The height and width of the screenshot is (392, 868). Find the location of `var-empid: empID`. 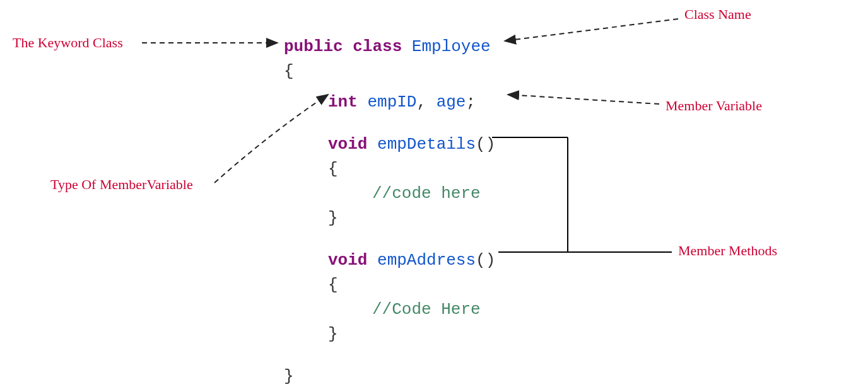

var-empid: empID is located at coordinates (392, 102).